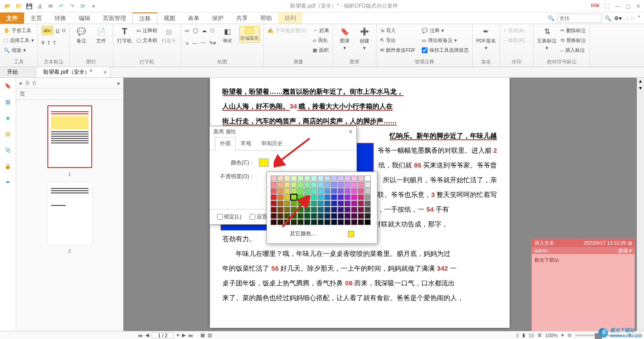  I want to click on scroll-down-icon: ▾, so click(640, 88).